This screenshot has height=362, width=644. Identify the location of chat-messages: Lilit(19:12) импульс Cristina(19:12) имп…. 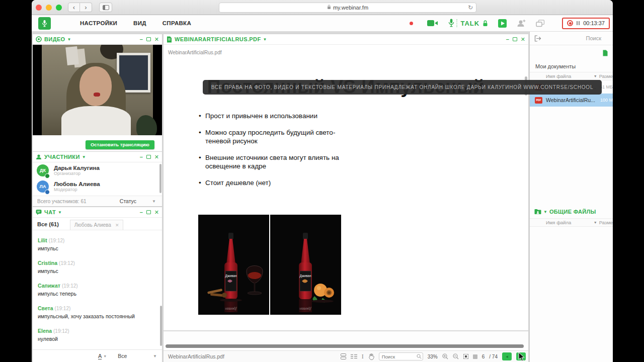
(98, 290).